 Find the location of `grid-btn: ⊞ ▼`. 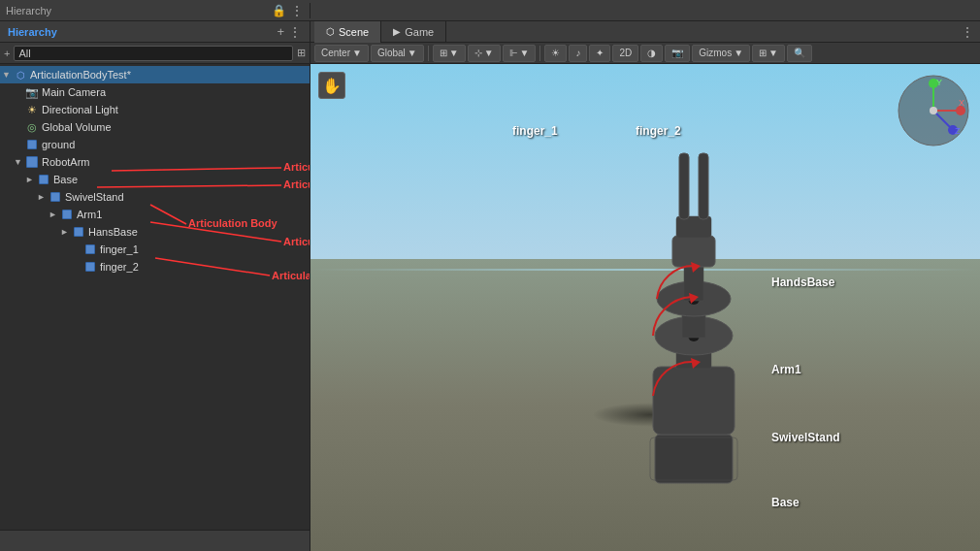

grid-btn: ⊞ ▼ is located at coordinates (449, 53).